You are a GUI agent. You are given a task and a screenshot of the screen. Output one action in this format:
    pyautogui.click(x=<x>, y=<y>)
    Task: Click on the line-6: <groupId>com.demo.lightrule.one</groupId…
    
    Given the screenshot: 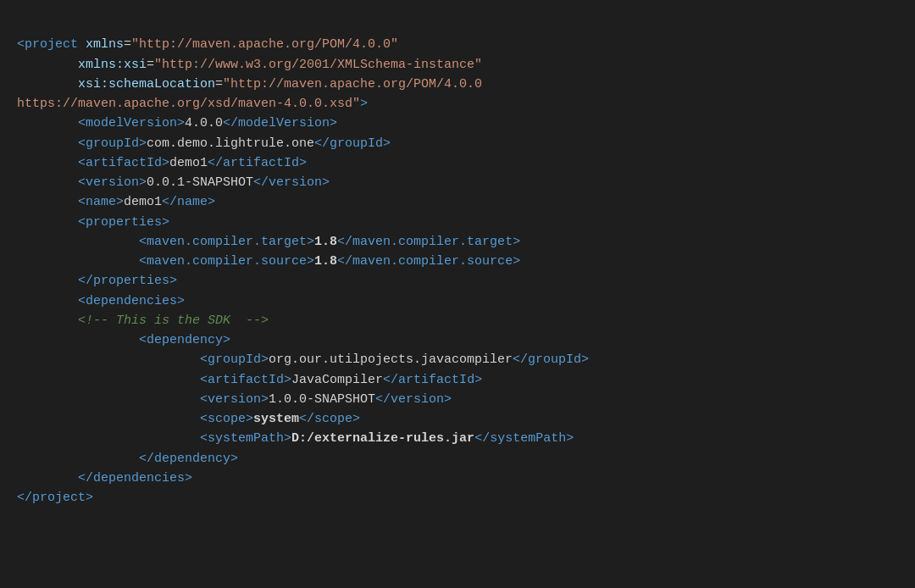 What is the action you would take?
    pyautogui.click(x=203, y=144)
    